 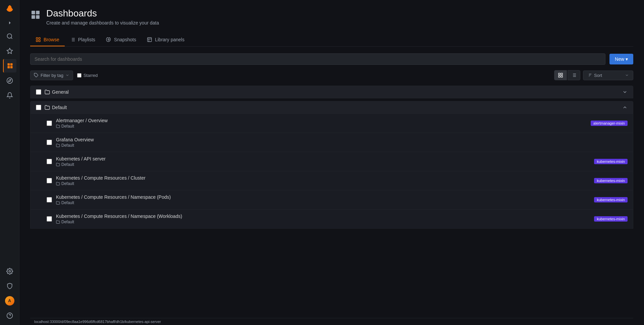 I want to click on sidebar-item-shield, so click(x=10, y=286).